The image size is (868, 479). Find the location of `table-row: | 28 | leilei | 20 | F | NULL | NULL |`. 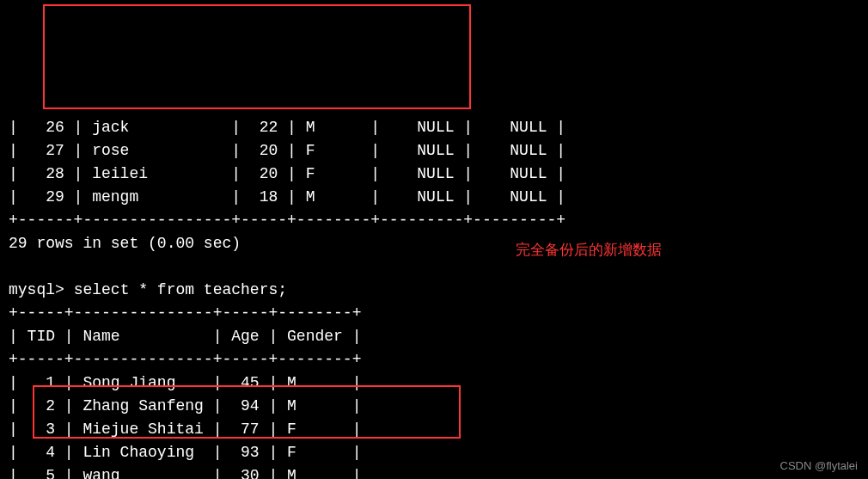

table-row: | 28 | leilei | 20 | F | NULL | NULL | is located at coordinates (287, 174).